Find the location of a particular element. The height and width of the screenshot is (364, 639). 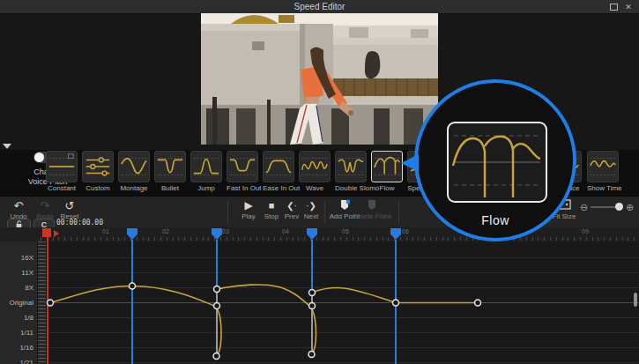

preset-fast-in-out: Fast In Out is located at coordinates (242, 171).